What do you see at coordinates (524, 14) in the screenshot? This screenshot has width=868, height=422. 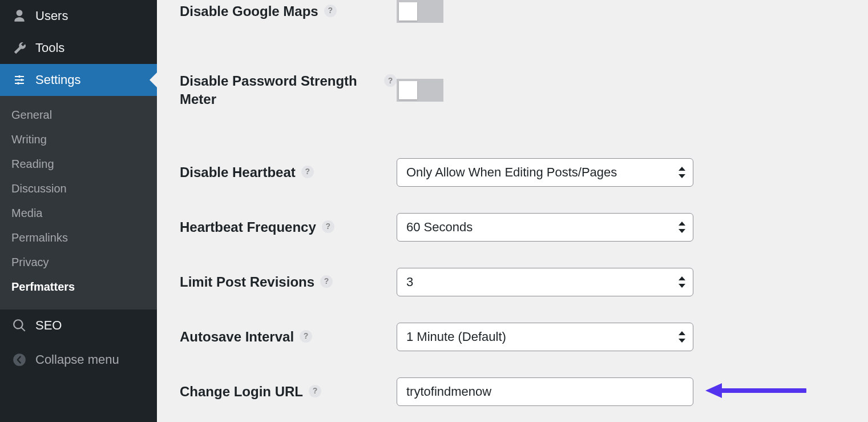 I see `row-disable-google-maps: Disable Google Maps ?` at bounding box center [524, 14].